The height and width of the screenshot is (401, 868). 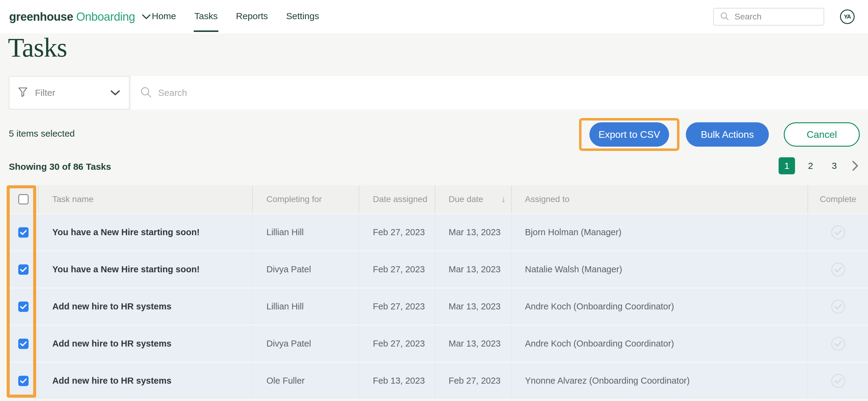 What do you see at coordinates (164, 17) in the screenshot?
I see `nav-home: Home` at bounding box center [164, 17].